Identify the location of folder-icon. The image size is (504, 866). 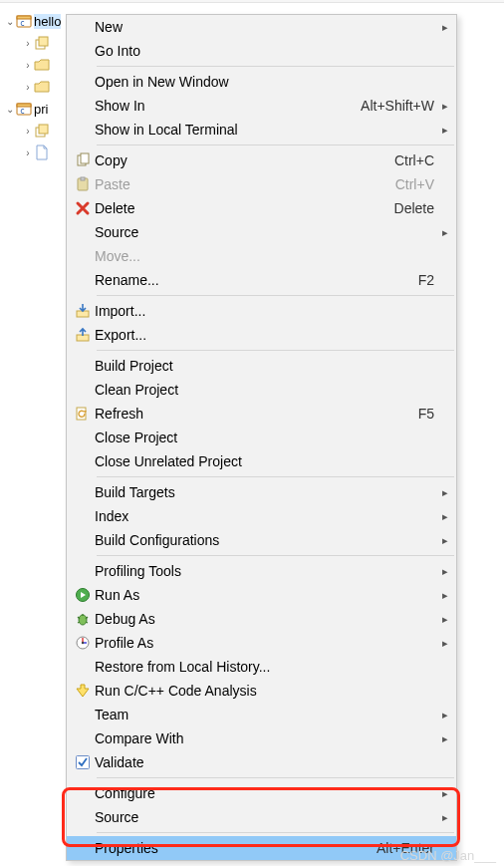
(42, 65).